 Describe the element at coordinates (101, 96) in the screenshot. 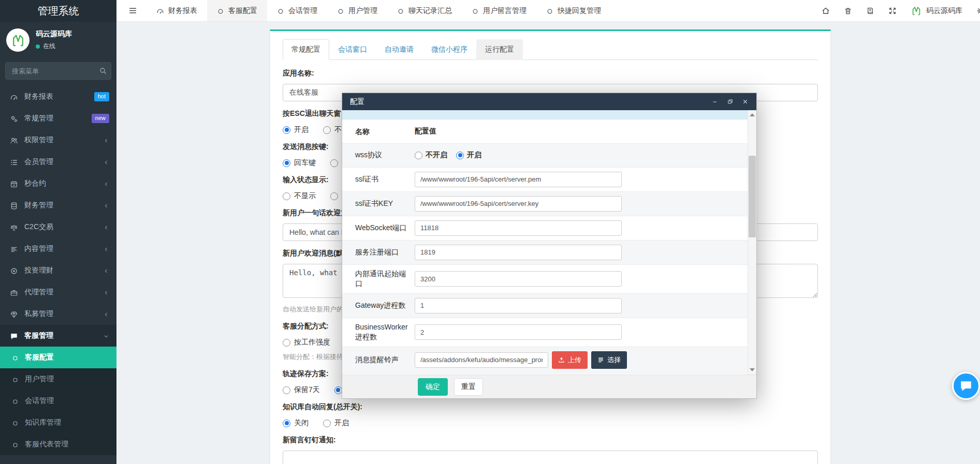

I see `hot-badge: hot` at that location.